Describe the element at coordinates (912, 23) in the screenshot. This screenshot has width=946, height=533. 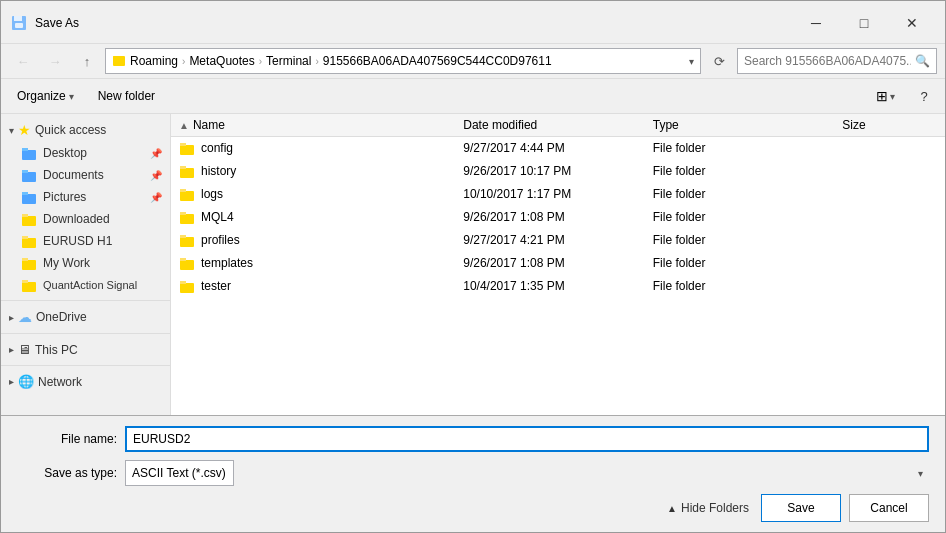
I see `close-button: ✕` at that location.